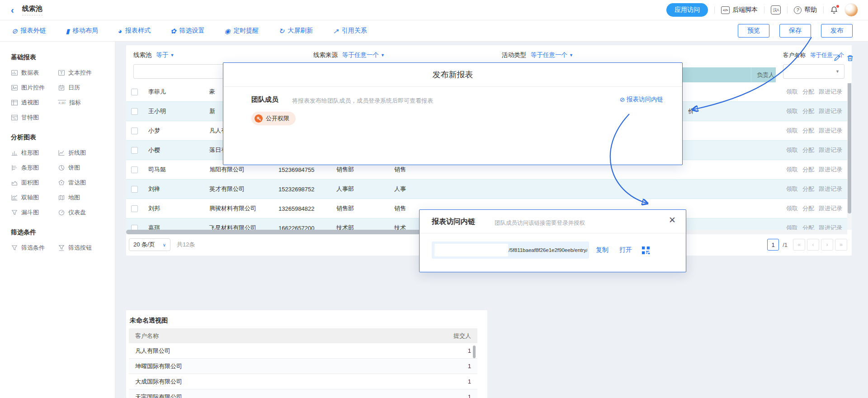  Describe the element at coordinates (34, 153) in the screenshot. I see `sidebar-item-bar-chart: 柱形图` at that location.